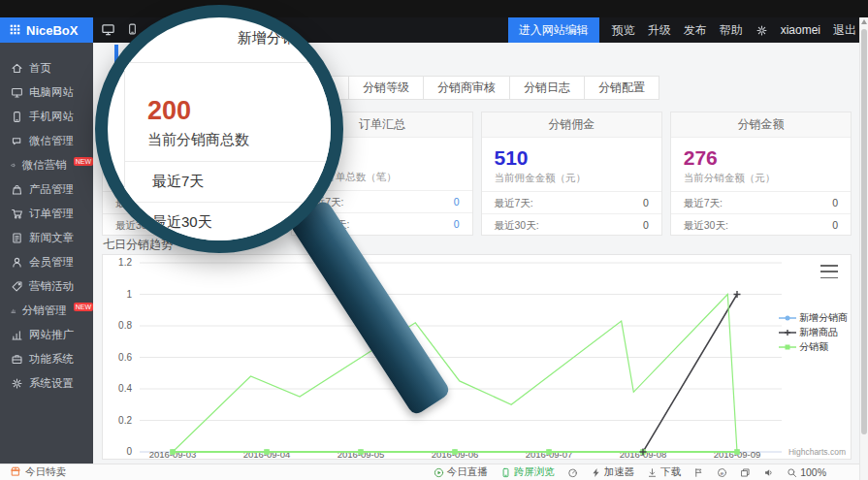  Describe the element at coordinates (47, 30) in the screenshot. I see `brand-logo: NiceBoX` at that location.